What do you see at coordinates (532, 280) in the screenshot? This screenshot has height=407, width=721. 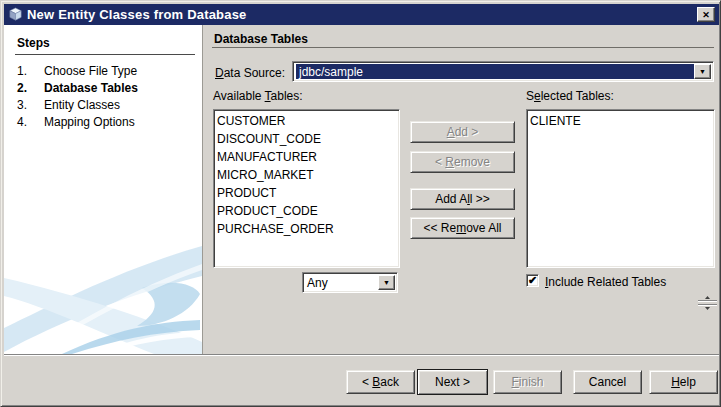 I see `check-icon: ✔` at bounding box center [532, 280].